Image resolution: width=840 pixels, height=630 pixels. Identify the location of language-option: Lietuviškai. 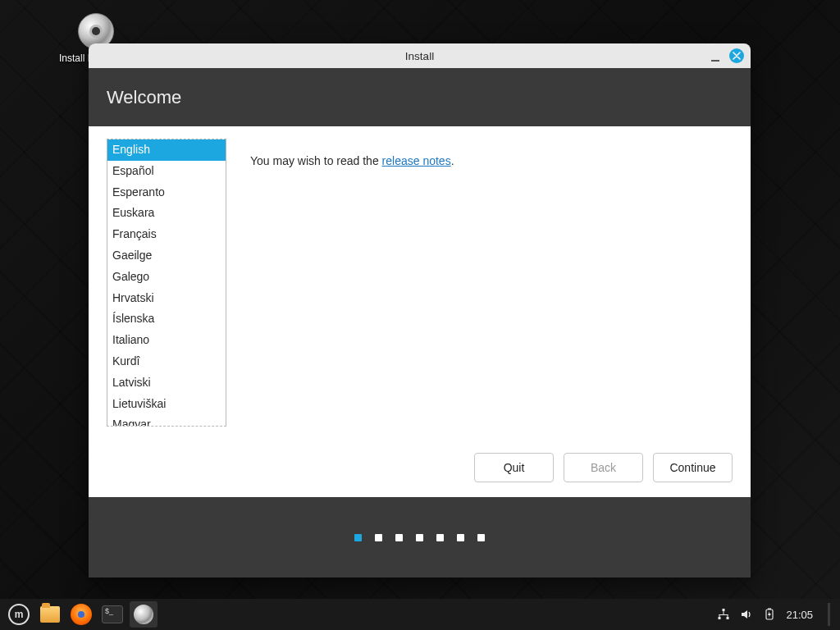
(167, 404).